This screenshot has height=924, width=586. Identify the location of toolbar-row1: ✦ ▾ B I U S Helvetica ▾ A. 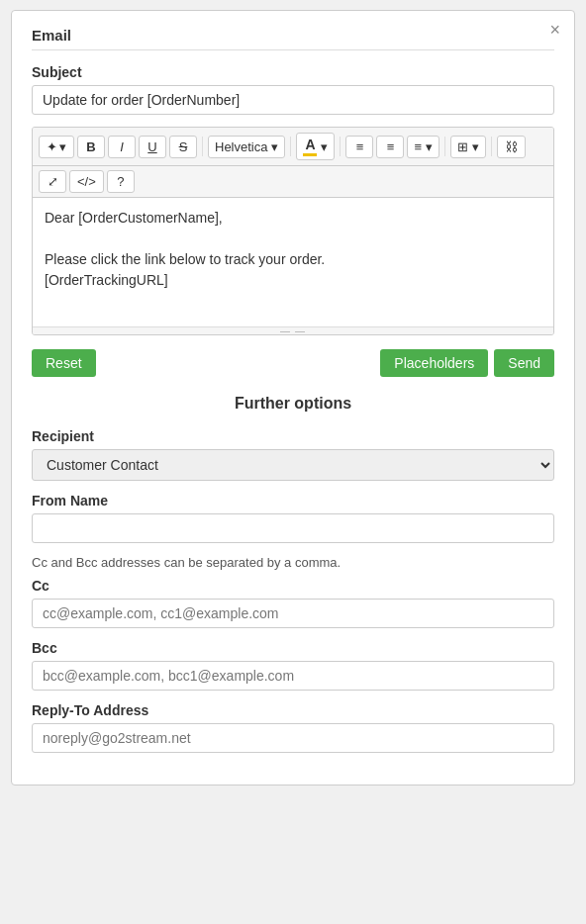
(293, 146).